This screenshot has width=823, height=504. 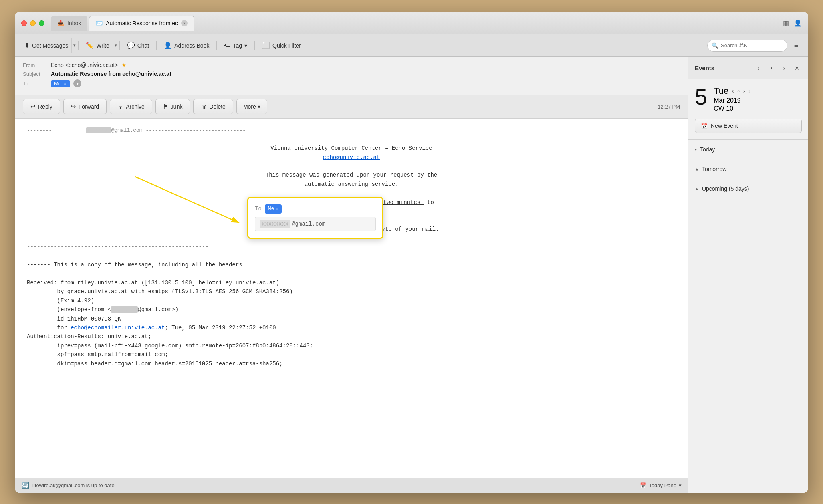 What do you see at coordinates (33, 23) in the screenshot?
I see `minimize-button` at bounding box center [33, 23].